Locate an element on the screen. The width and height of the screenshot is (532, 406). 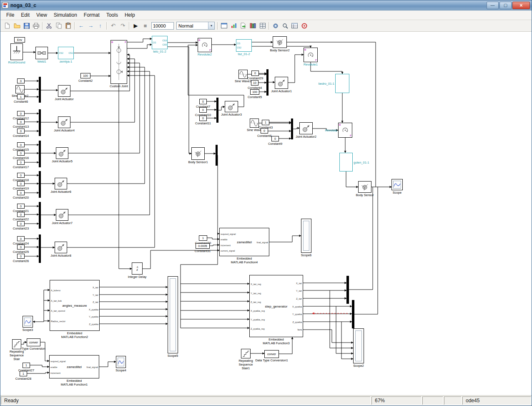
joint-actuator7-block: Joint Actuator7 is located at coordinates (62, 215).